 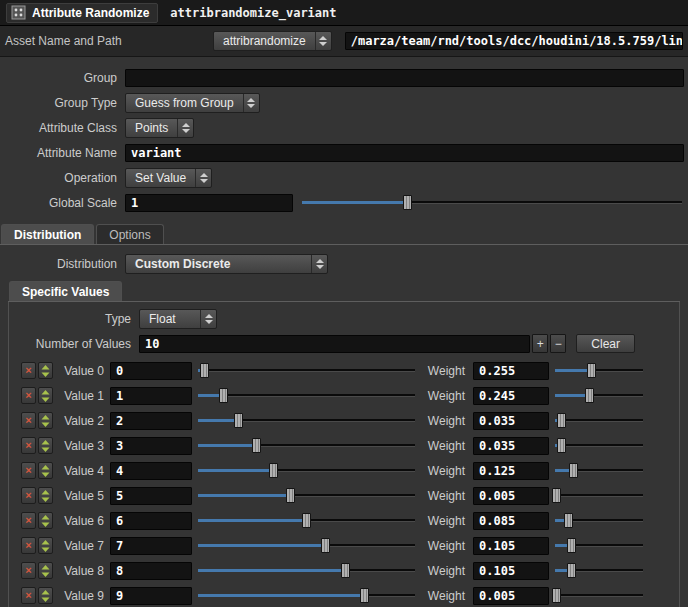 I want to click on value-field: 5, so click(x=151, y=496).